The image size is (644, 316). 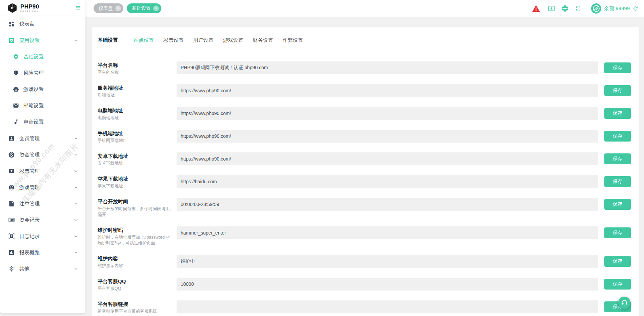 I want to click on refresh-icon, so click(x=636, y=8).